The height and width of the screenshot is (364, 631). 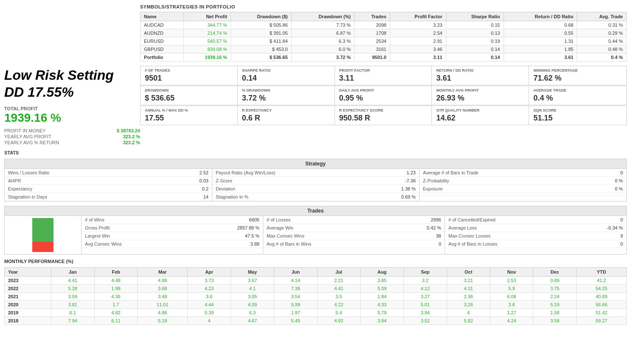 What do you see at coordinates (253, 281) in the screenshot?
I see `month-cell: 3.67` at bounding box center [253, 281].